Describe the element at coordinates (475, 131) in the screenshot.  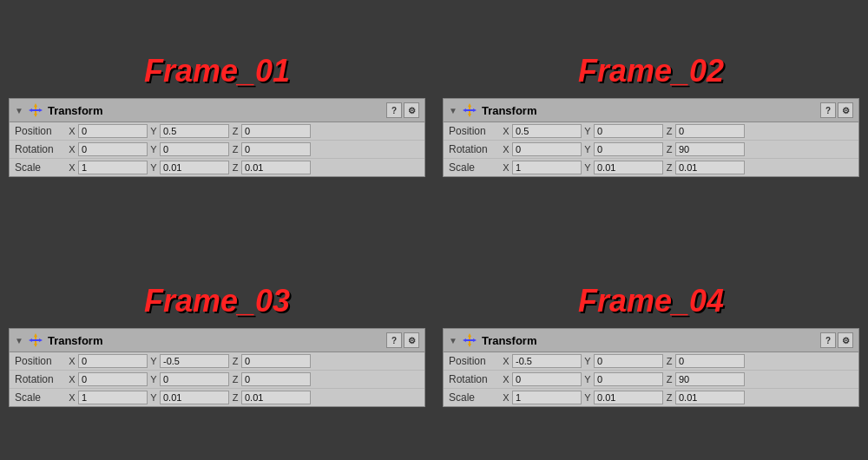
I see `position-label-02: Position` at that location.